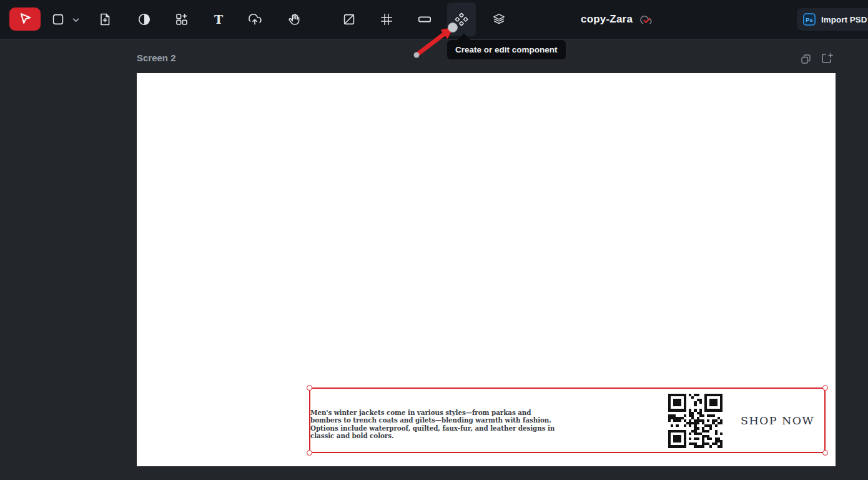 Image resolution: width=868 pixels, height=480 pixels. What do you see at coordinates (461, 19) in the screenshot?
I see `component-icon` at bounding box center [461, 19].